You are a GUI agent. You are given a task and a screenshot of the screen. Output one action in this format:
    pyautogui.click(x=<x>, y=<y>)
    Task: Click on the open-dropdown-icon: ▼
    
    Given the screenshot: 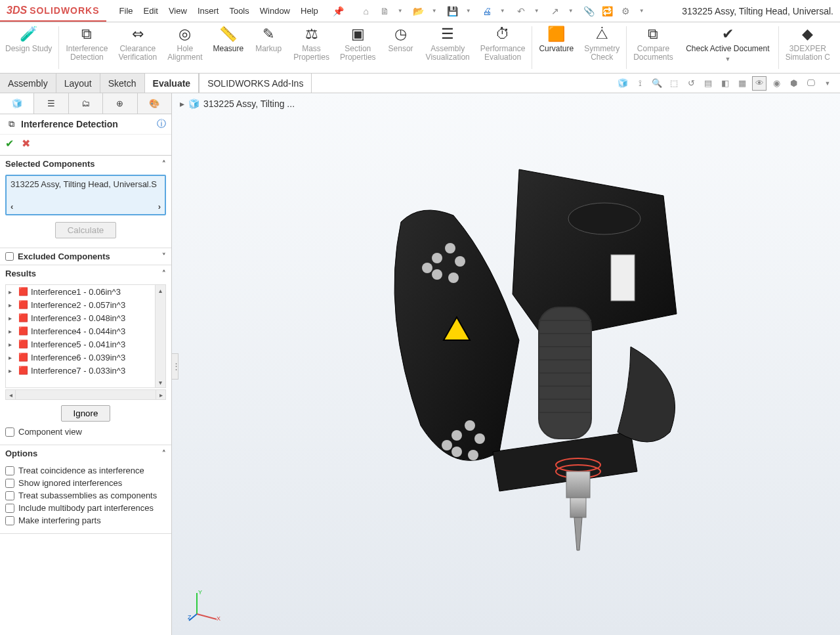 What is the action you would take?
    pyautogui.click(x=434, y=11)
    